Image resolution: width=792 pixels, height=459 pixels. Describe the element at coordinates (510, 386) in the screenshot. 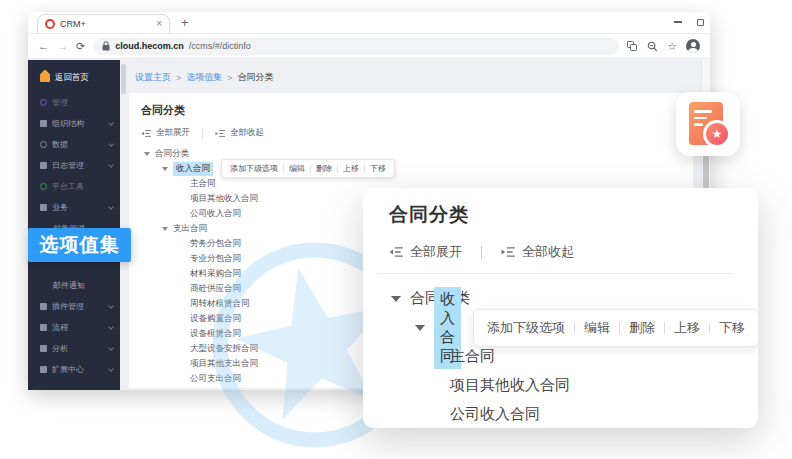

I see `tree-node-label: 项目其他收入合同` at that location.